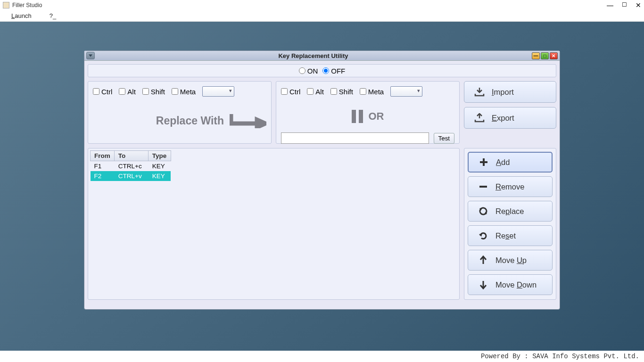  I want to click on minimize-icon: —, so click(610, 5).